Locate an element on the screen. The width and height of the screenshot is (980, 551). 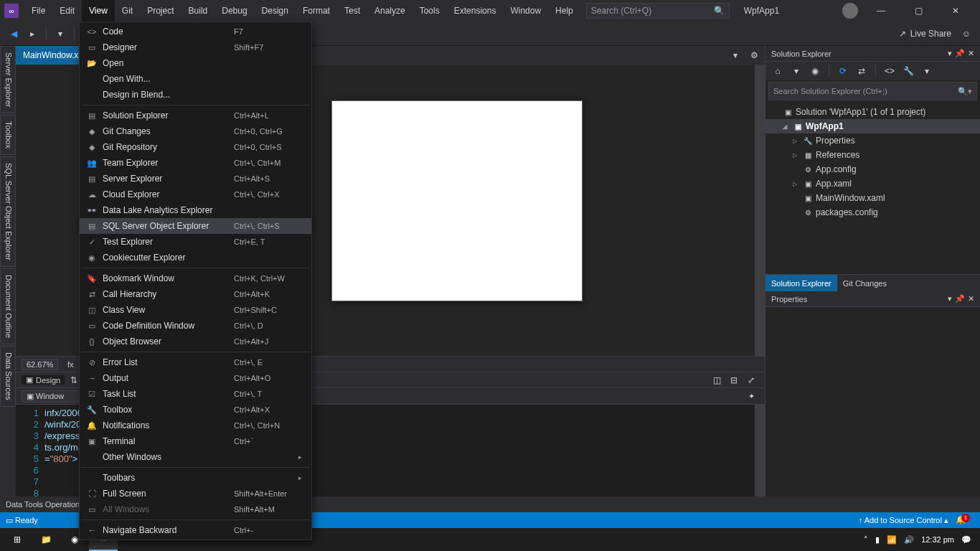
tab-git-changes: Git Changes is located at coordinates (865, 283).